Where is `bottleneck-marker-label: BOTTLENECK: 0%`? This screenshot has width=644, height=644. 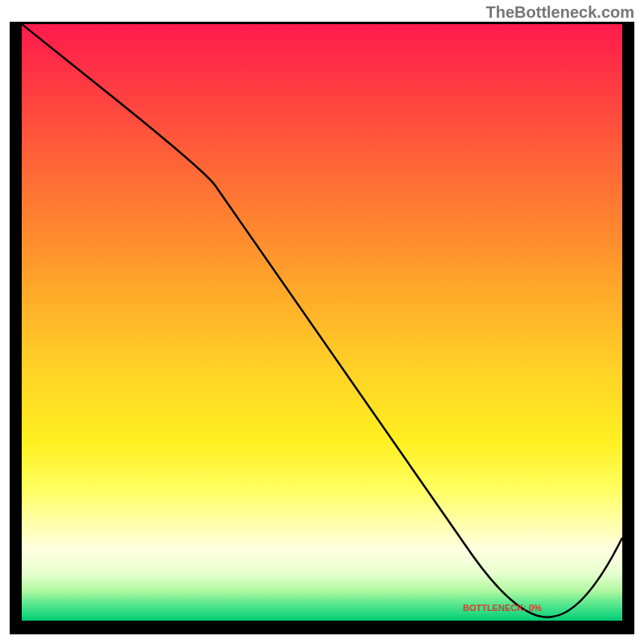
bottleneck-marker-label: BOTTLENECK: 0% is located at coordinates (502, 608).